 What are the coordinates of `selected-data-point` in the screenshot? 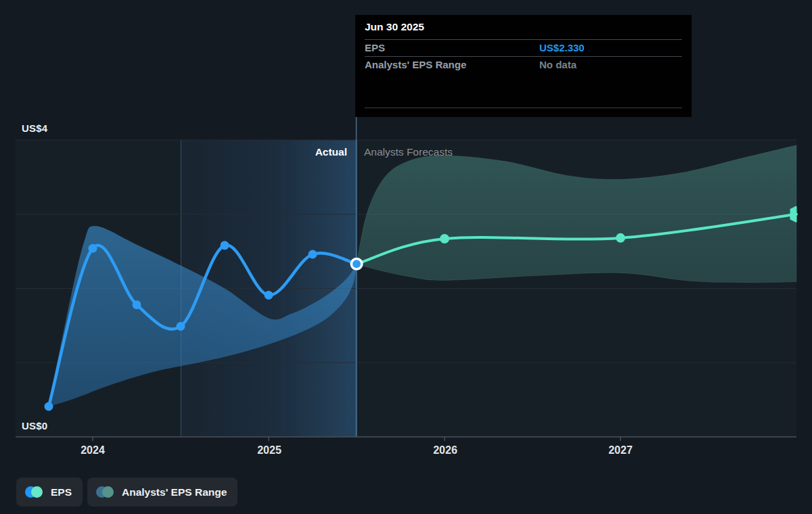 It's located at (357, 264).